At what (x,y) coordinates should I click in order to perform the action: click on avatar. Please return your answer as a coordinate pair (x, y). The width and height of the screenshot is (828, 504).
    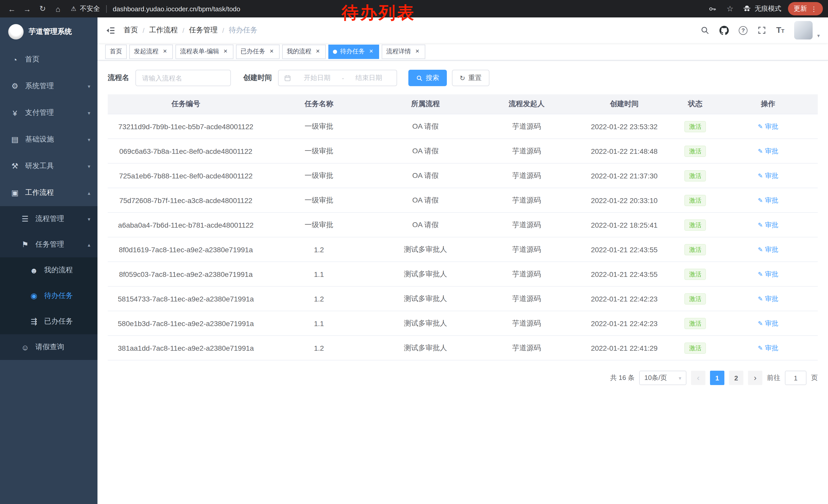
    Looking at the image, I should click on (803, 30).